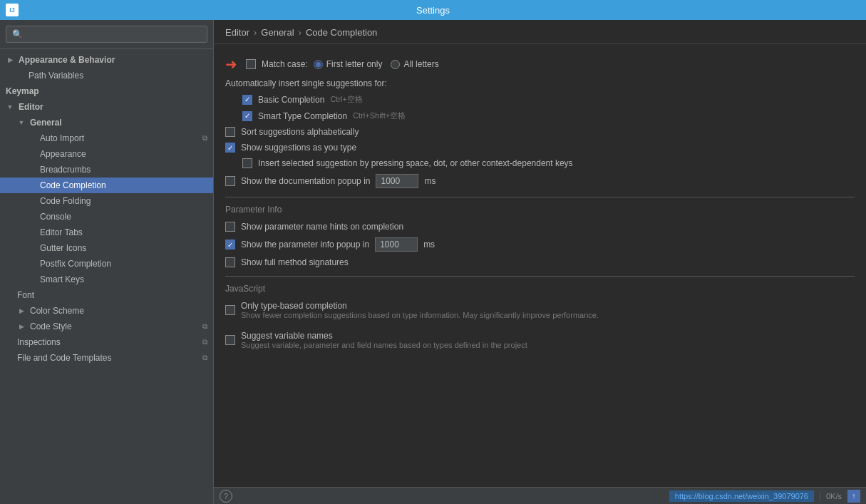  Describe the element at coordinates (420, 306) in the screenshot. I see `type-based-label: Only type-based completion` at that location.